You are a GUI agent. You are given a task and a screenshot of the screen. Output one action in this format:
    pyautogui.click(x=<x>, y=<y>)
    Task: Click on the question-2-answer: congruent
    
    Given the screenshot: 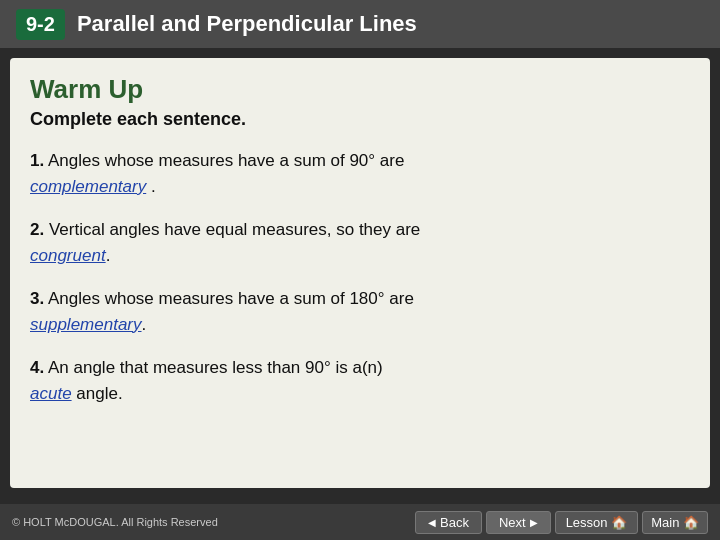 What is the action you would take?
    pyautogui.click(x=68, y=256)
    